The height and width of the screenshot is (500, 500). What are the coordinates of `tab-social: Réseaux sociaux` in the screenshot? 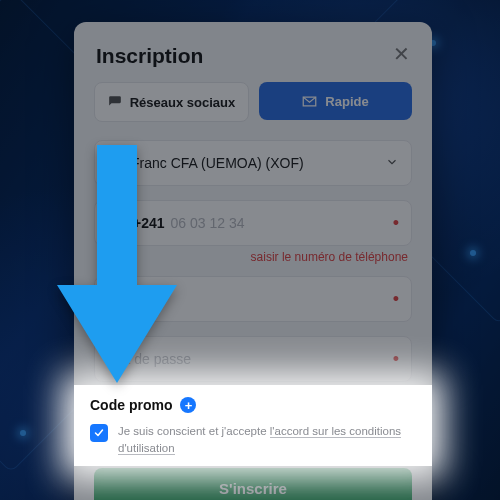 It's located at (172, 102).